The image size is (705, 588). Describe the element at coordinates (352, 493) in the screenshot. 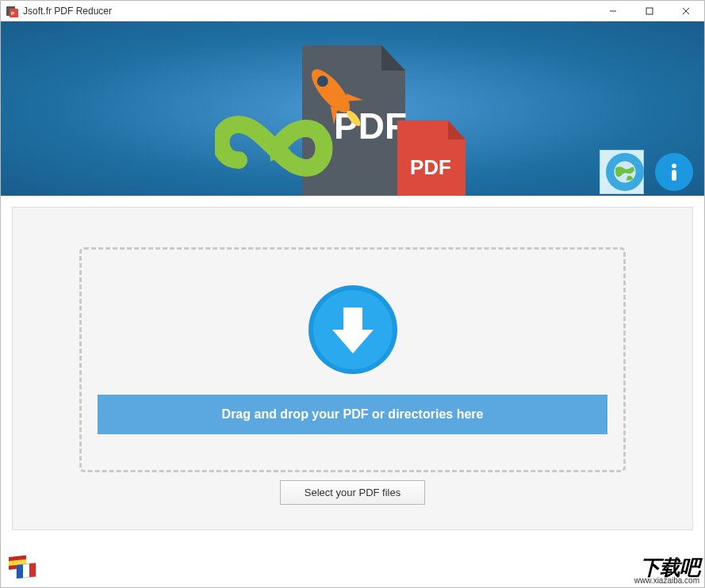

I see `select-pdf-button: Select your PDF files` at that location.